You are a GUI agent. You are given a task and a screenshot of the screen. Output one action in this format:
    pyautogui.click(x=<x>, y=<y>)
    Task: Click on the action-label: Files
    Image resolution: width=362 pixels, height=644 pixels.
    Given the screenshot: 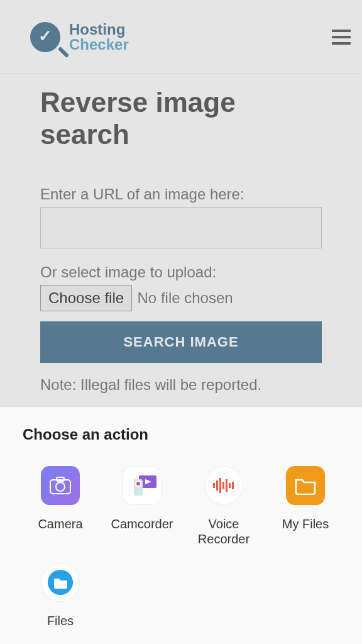 What is the action you would take?
    pyautogui.click(x=60, y=621)
    